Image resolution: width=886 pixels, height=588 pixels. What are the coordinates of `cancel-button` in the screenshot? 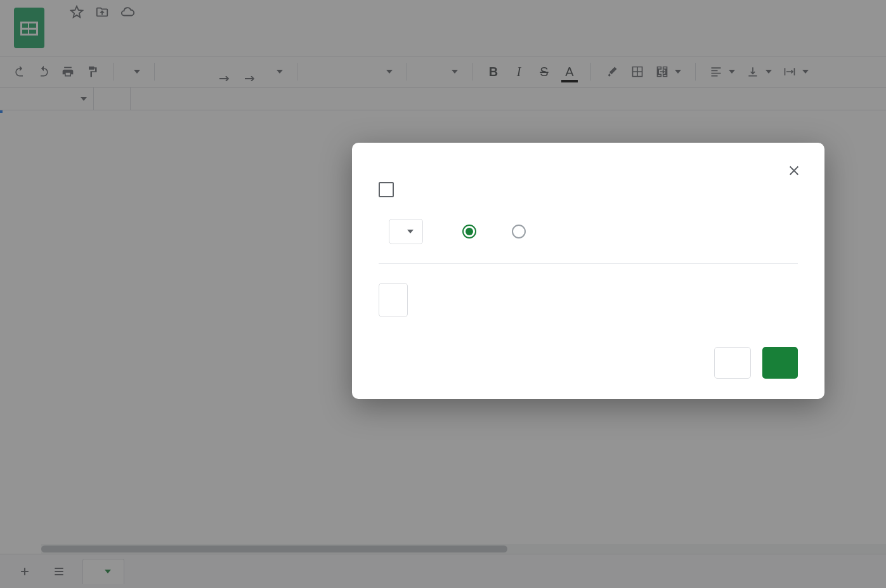 It's located at (733, 363).